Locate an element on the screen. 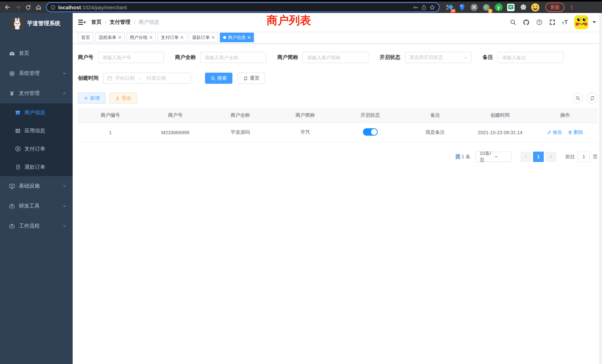 The width and height of the screenshot is (602, 364). cell-actions: 修改 删除 is located at coordinates (565, 132).